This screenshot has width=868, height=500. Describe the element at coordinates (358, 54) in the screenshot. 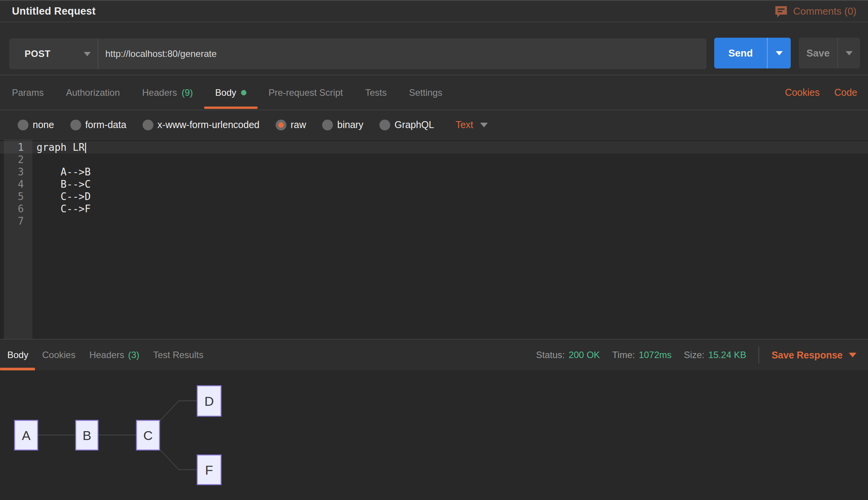

I see `url-field: POST` at that location.